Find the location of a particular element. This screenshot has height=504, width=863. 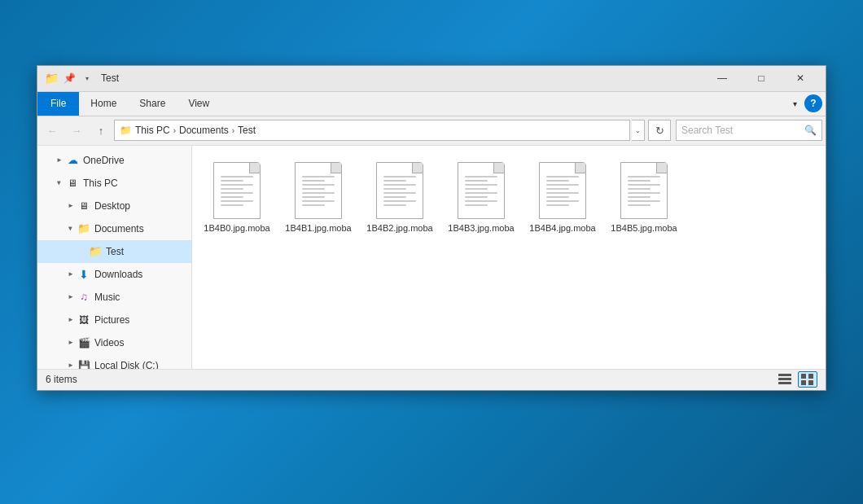

sidebar: ► ☁ OneDrive ► 🖥 This PC ► 🖥 Desktop ► 📁… is located at coordinates (115, 257).